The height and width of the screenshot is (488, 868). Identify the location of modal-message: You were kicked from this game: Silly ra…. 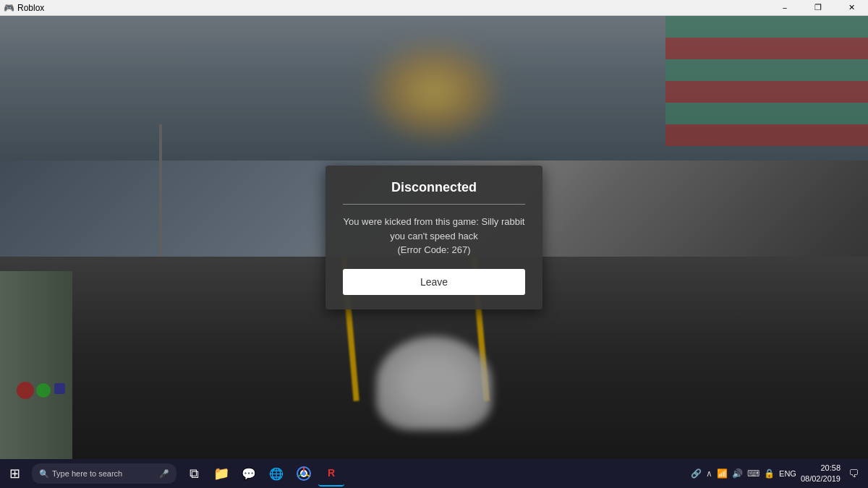
(434, 236).